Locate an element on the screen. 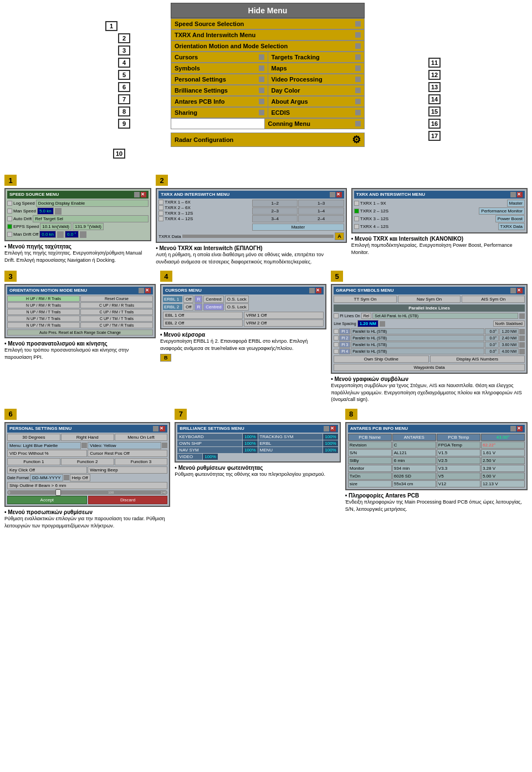 This screenshot has height=772, width=532. num-1: 1 is located at coordinates (111, 26).